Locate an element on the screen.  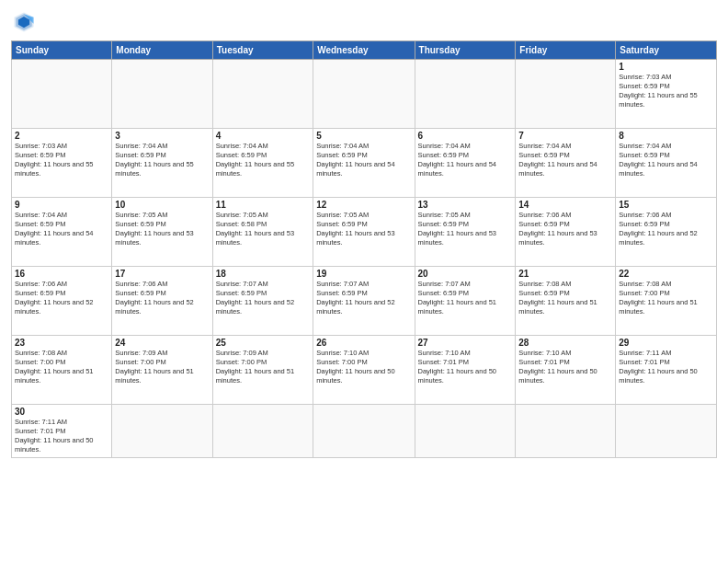
calendar-cell: 13Sunrise: 7:05 AMSunset: 6:59 PMDayligh… is located at coordinates (465, 232).